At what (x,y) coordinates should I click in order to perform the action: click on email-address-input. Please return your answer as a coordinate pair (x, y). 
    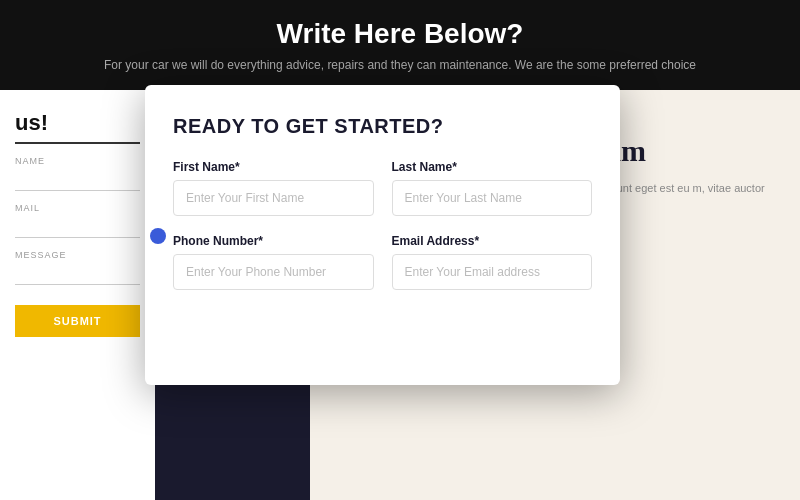
    Looking at the image, I should click on (492, 272).